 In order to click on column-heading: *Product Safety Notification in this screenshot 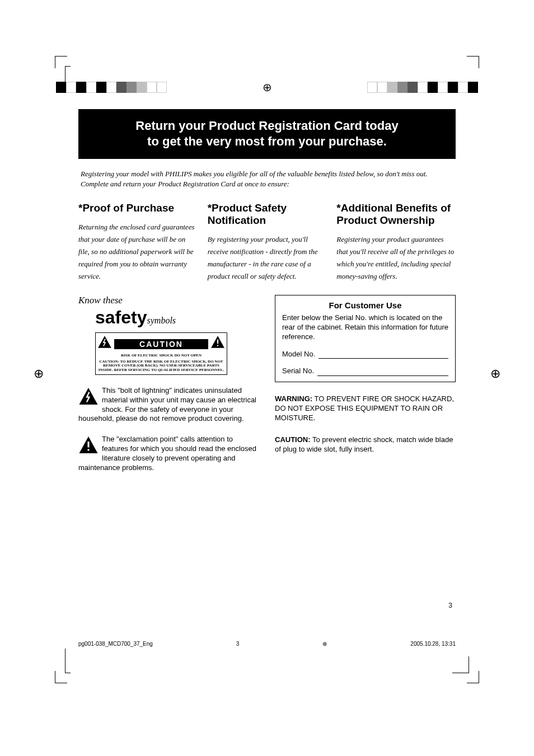, I will do `click(268, 214)`.